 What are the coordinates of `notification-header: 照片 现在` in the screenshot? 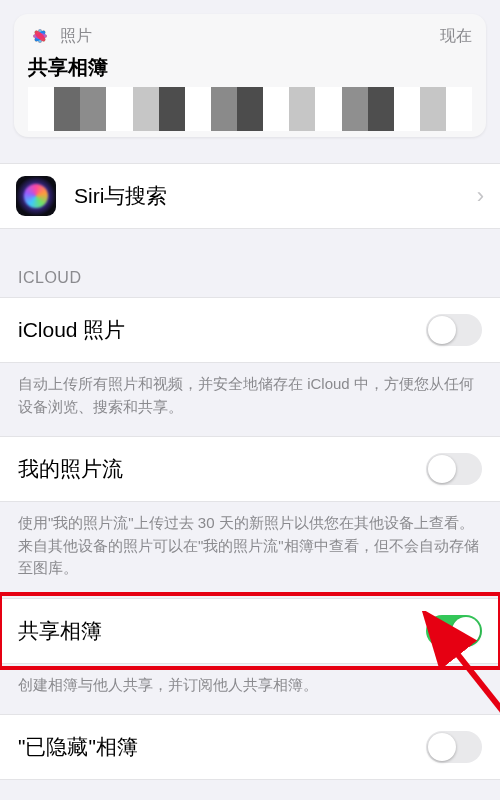 It's located at (250, 36).